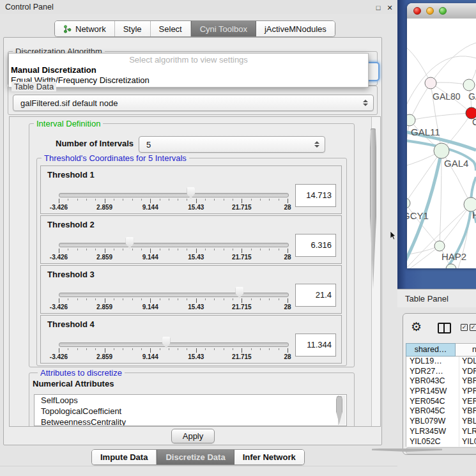 This screenshot has width=476, height=476. I want to click on node-ga, so click(469, 85).